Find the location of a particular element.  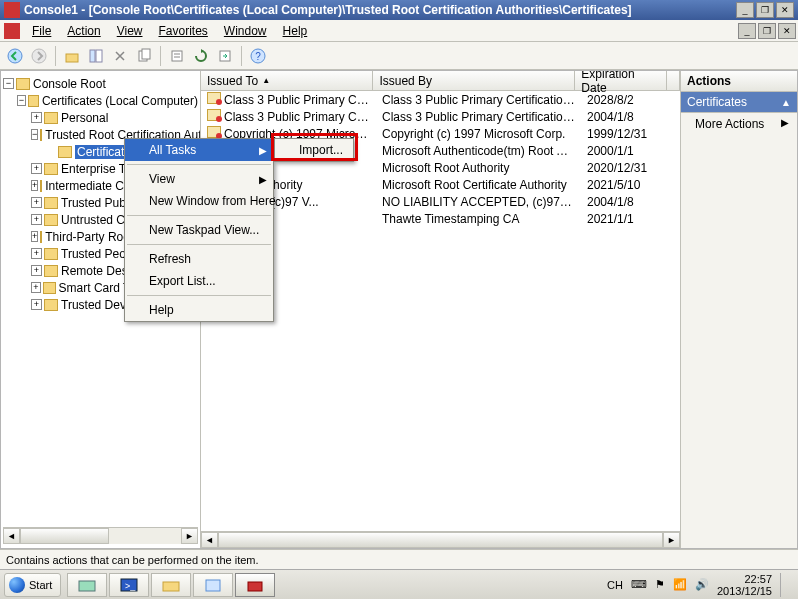

copy-button is located at coordinates (144, 56).